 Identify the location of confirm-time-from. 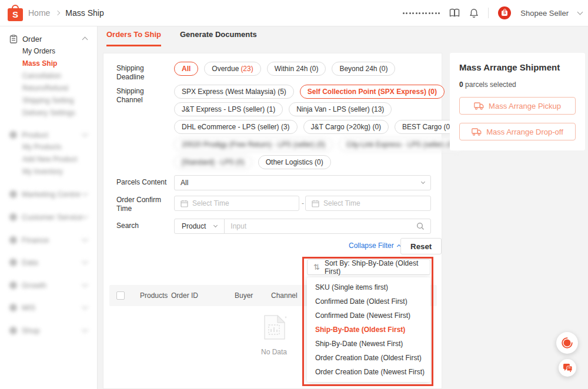
(236, 203).